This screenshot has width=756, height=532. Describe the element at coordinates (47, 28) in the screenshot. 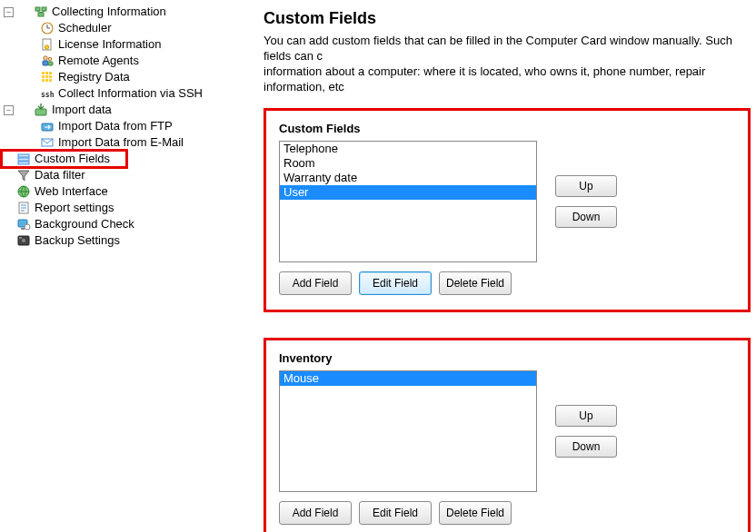

I see `clock-icon` at that location.